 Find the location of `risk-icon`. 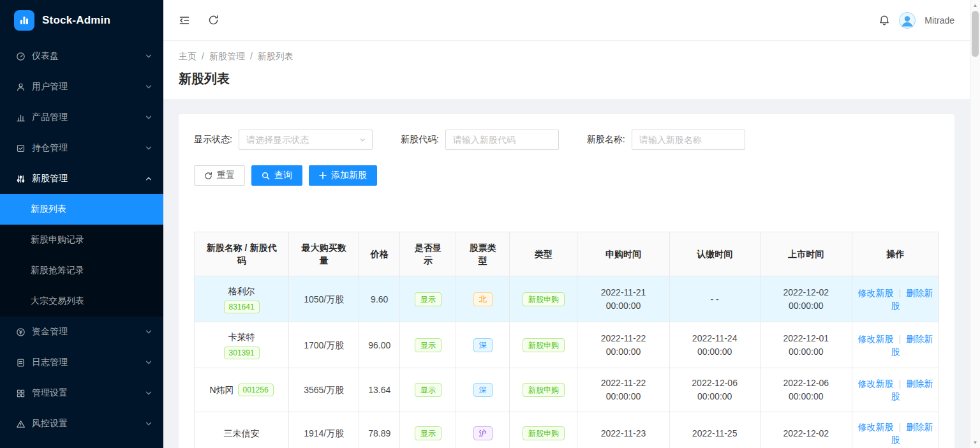

risk-icon is located at coordinates (20, 424).